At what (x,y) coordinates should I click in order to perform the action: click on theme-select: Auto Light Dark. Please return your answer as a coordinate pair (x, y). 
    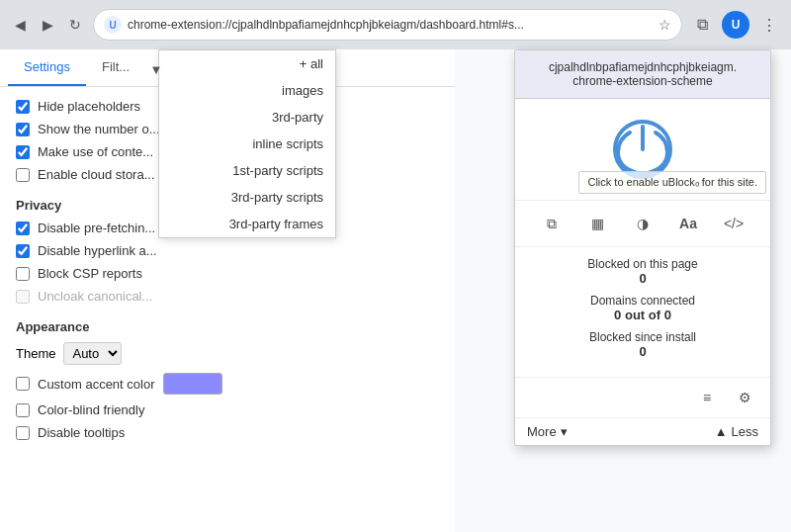
    Looking at the image, I should click on (93, 354).